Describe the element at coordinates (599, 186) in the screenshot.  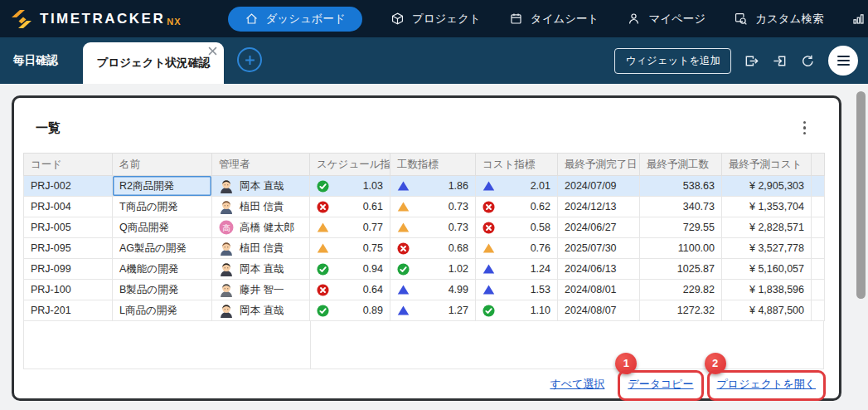
I see `cell-forecast-finish-date: 2024/07/09` at that location.